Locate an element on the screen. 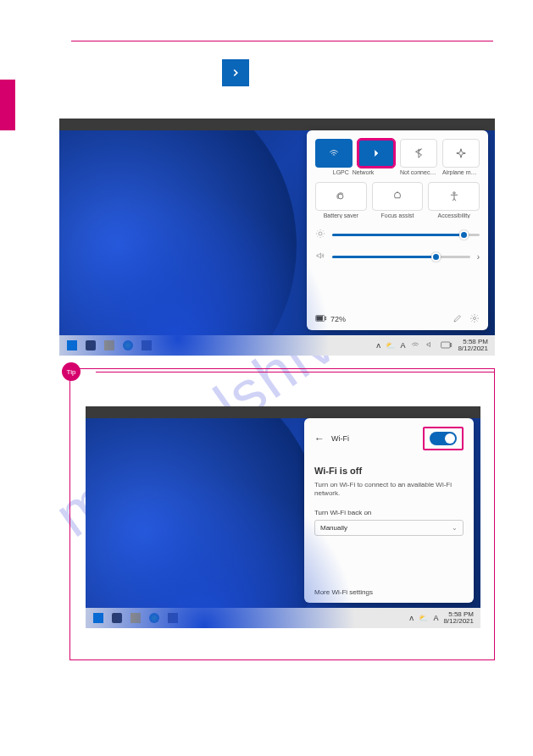 The height and width of the screenshot is (756, 533). airplane-label: Airplane mode is located at coordinates (461, 173).